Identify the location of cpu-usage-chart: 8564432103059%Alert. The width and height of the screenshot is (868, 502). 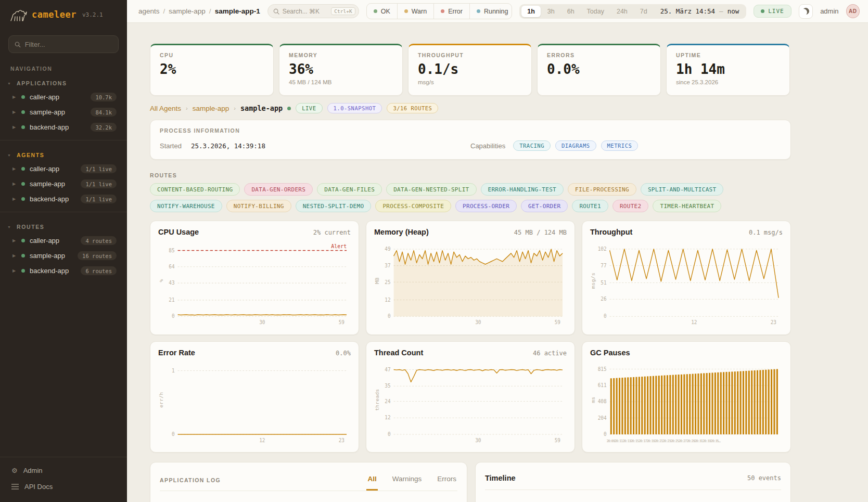
(254, 283).